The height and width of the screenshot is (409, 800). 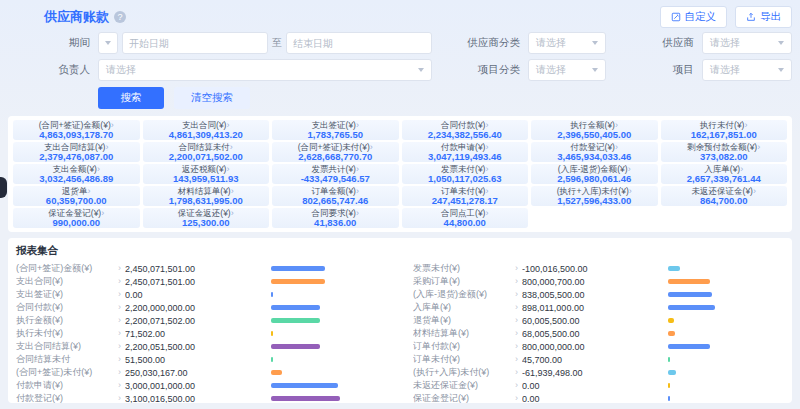 I want to click on summary-row-label: 执行金额(¥), so click(x=67, y=320).